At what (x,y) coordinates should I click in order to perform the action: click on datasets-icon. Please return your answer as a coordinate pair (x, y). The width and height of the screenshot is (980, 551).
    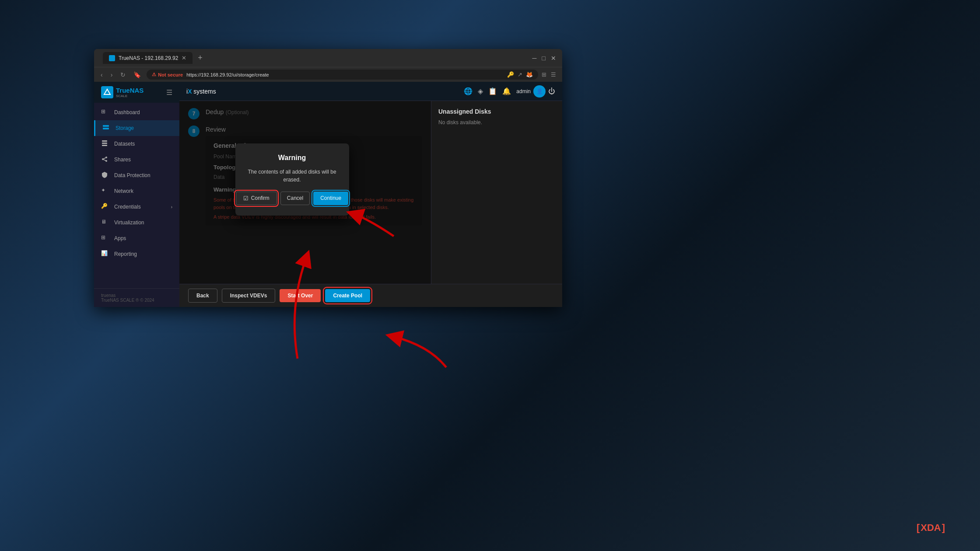
    Looking at the image, I should click on (105, 144).